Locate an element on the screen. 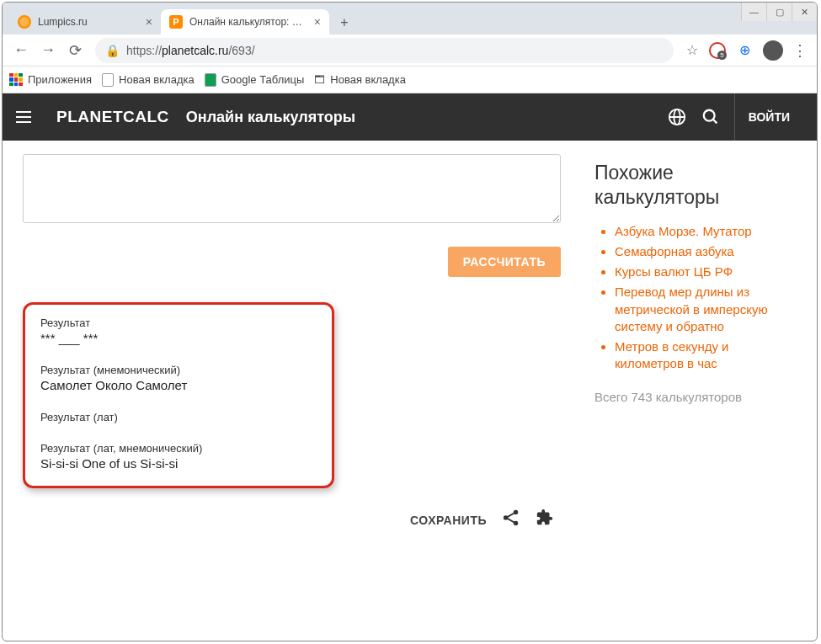 The width and height of the screenshot is (821, 644). address-bar: ← → ⟳ 🔒 https://planetcalc.ru/693/ ☆ ⊕ ⋮ is located at coordinates (409, 51).